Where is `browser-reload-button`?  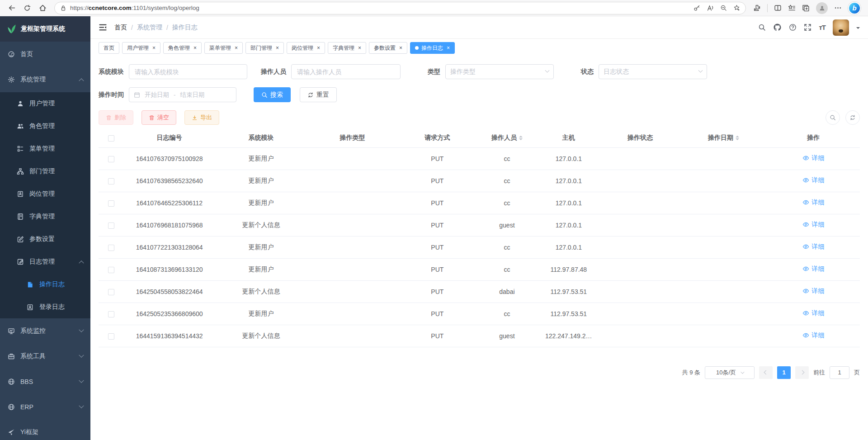
browser-reload-button is located at coordinates (27, 8).